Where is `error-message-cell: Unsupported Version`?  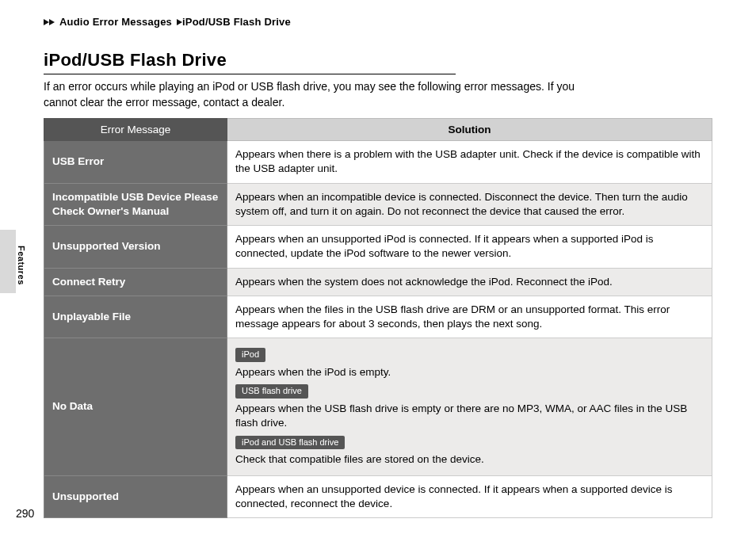
error-message-cell: Unsupported Version is located at coordinates (136, 247).